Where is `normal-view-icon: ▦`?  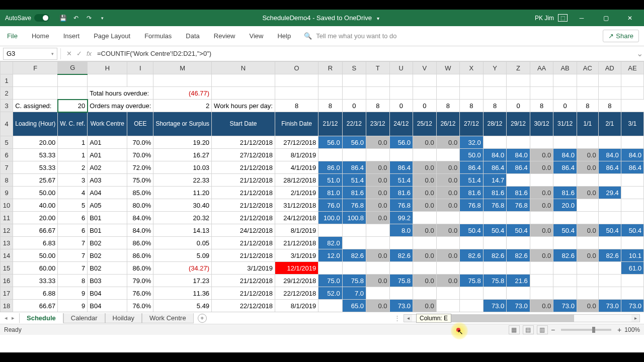 normal-view-icon: ▦ is located at coordinates (514, 330).